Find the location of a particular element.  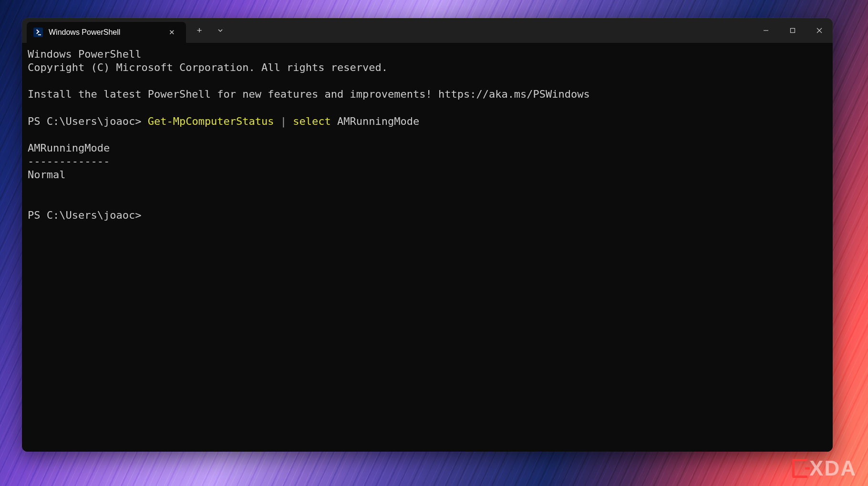

cmd-argument: AMRunningMode is located at coordinates (375, 121).